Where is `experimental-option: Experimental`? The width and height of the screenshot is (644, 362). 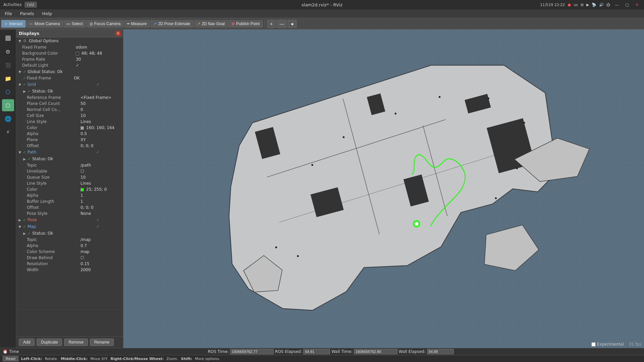
experimental-option: Experimental is located at coordinates (608, 344).